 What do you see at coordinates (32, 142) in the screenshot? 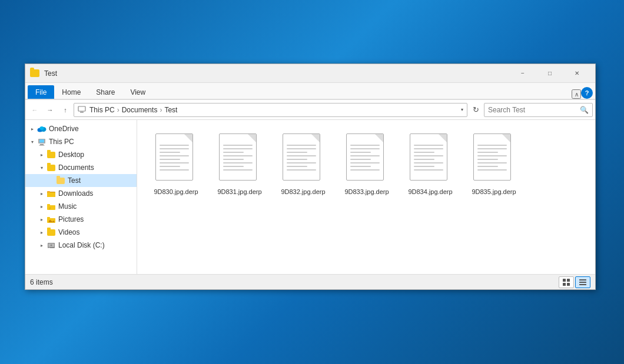
I see `expand-this-pc-icon` at bounding box center [32, 142].